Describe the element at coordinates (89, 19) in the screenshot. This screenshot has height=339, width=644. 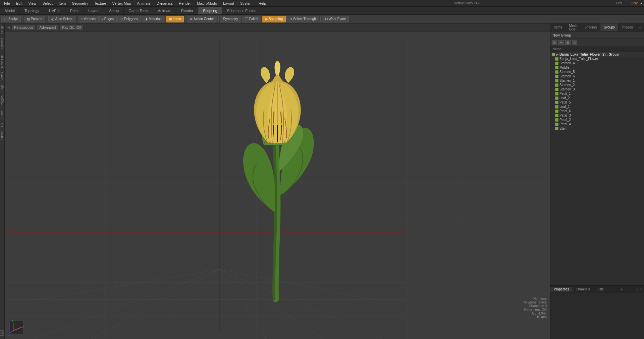
I see `vertices-button: • Vertices` at that location.